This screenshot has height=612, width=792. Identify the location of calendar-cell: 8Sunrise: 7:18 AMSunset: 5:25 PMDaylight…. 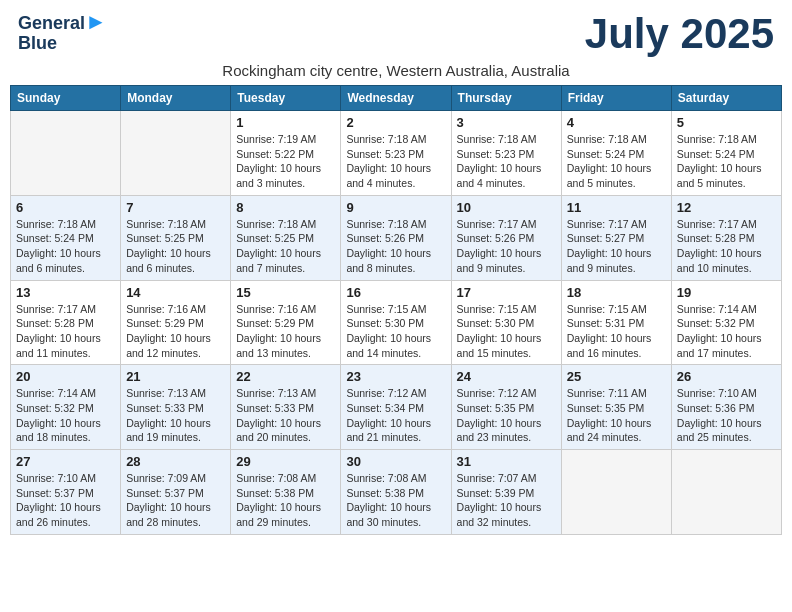
(286, 238).